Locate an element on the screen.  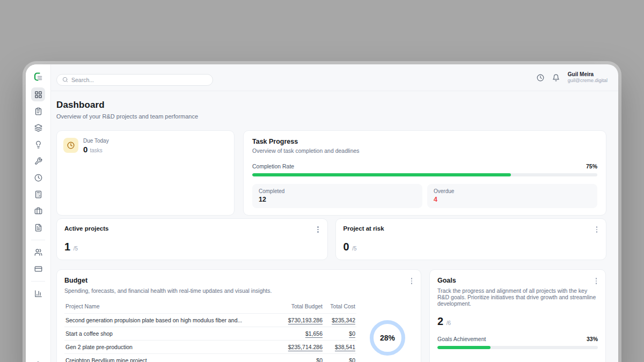
sidebar-item-projects is located at coordinates (38, 128).